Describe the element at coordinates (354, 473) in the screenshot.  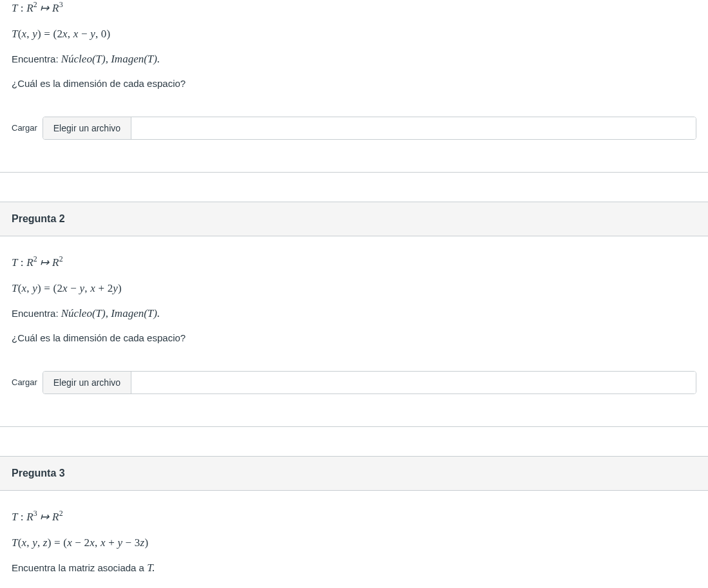
I see `question-3-header: Pregunta 3` at that location.